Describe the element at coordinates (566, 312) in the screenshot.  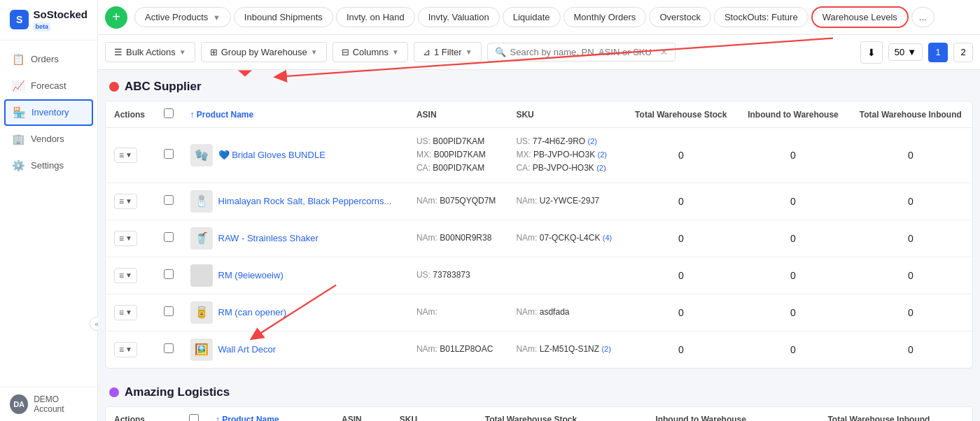
I see `sku-cell: NAm: asdfada` at that location.